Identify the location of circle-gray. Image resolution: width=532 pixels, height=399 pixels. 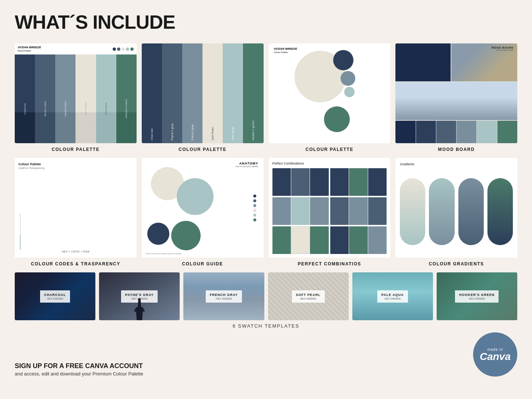
(348, 78).